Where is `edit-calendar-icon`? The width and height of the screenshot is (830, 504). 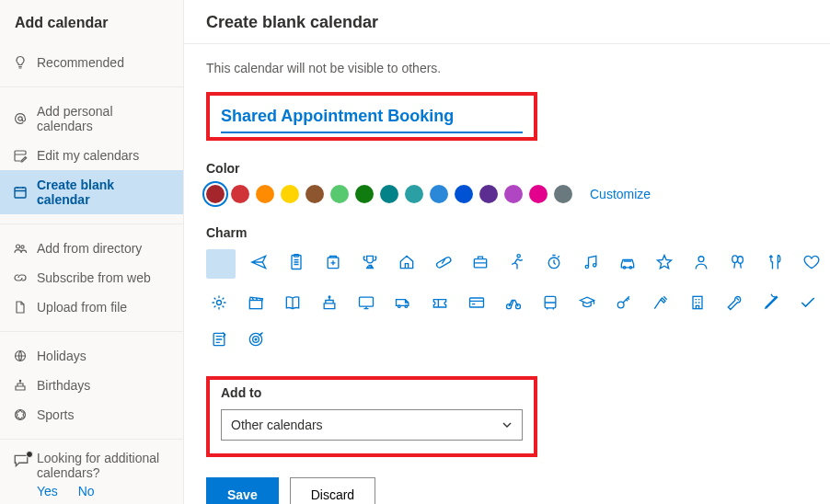 edit-calendar-icon is located at coordinates (20, 155).